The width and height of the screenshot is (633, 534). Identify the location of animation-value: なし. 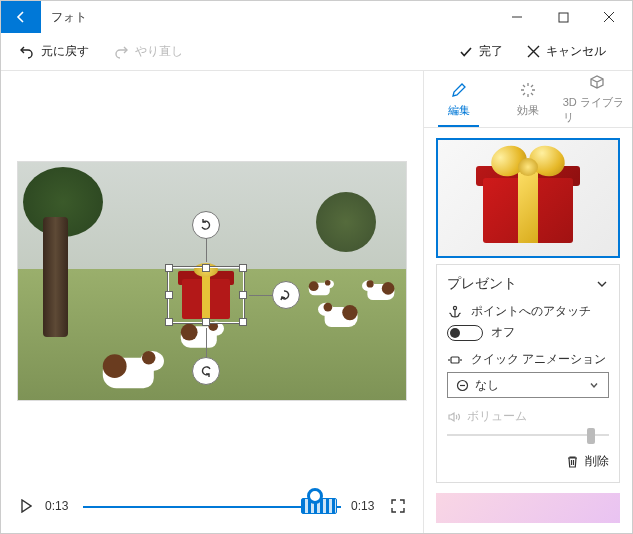
(487, 386).